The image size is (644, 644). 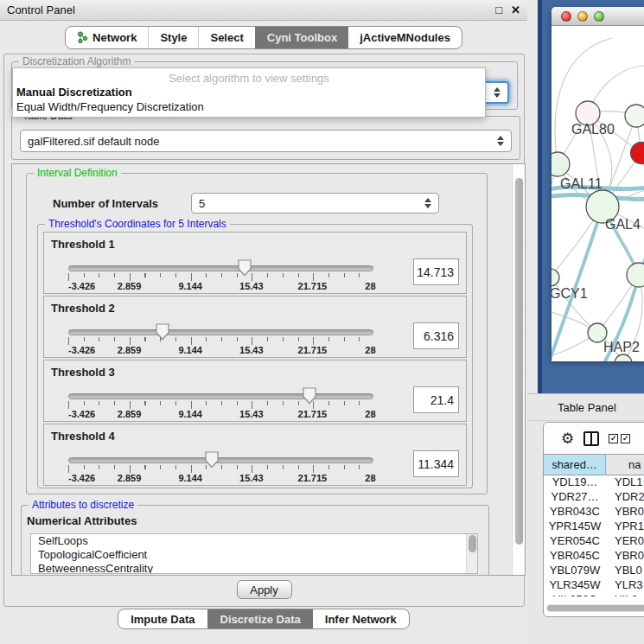 I want to click on threshold-2-value: 6.316, so click(x=436, y=335).